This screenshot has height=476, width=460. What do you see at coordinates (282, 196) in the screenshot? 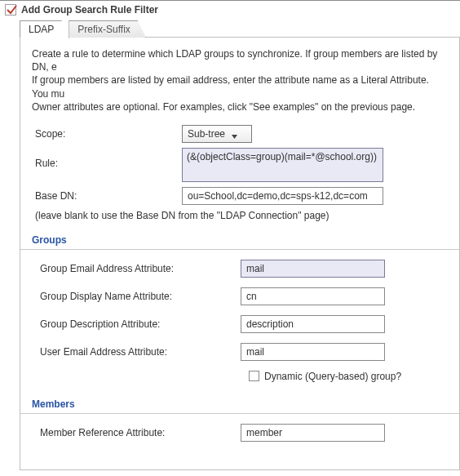
I see `base-dn-input: ou=School,dc=demo,dc=sps-k12,dc=com` at bounding box center [282, 196].